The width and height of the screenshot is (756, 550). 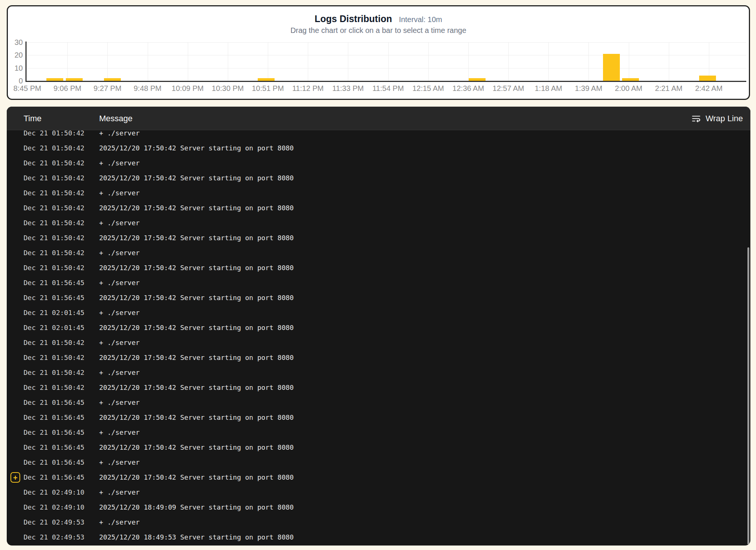 What do you see at coordinates (379, 492) in the screenshot?
I see `log-row: Dec 21 02:49:10+ ./server` at bounding box center [379, 492].